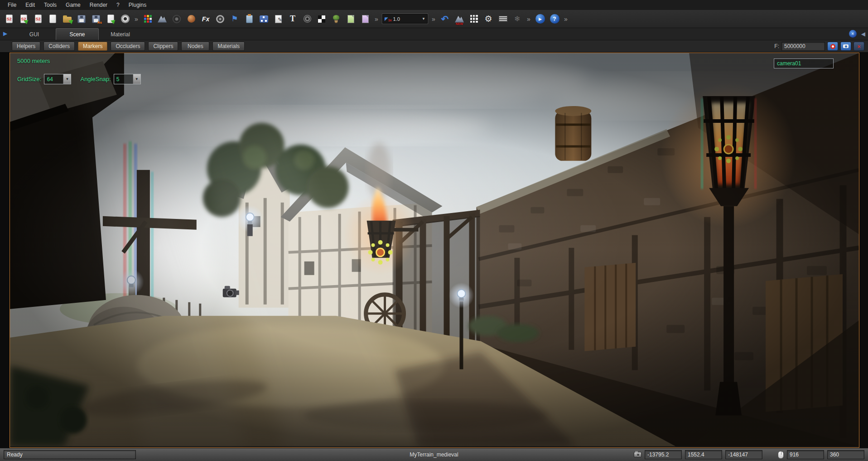 This screenshot has width=868, height=461. Describe the element at coordinates (434, 5) in the screenshot. I see `menu-bar: File Edit Tools Game Render ? Plugins` at that location.